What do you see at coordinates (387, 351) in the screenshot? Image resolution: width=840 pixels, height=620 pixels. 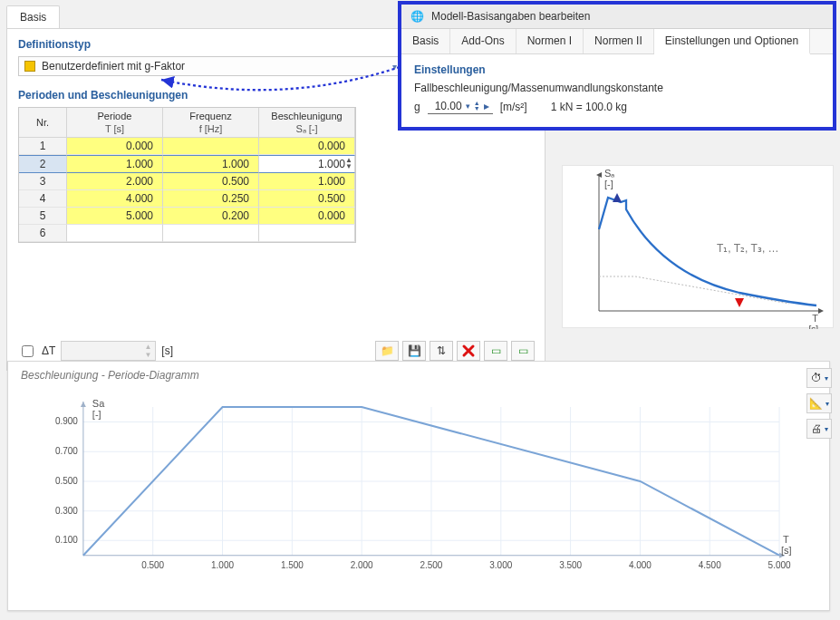 I see `open-button: 📁` at bounding box center [387, 351].